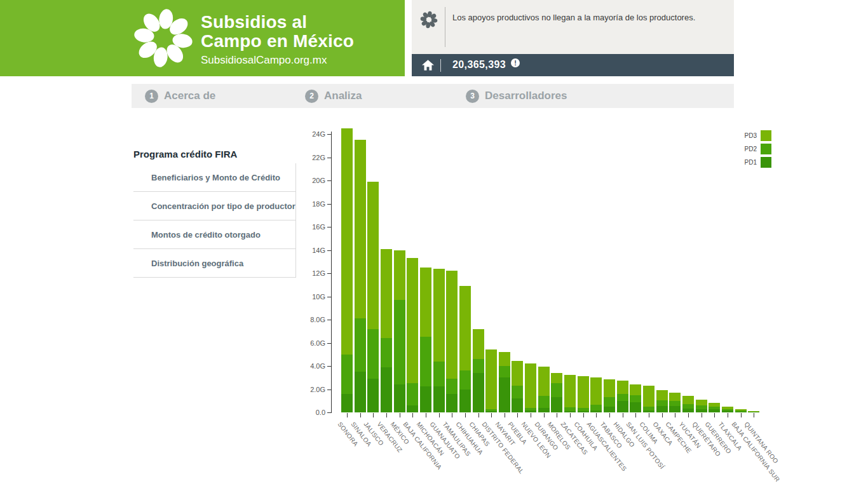  What do you see at coordinates (428, 65) in the screenshot?
I see `home-icon` at bounding box center [428, 65].